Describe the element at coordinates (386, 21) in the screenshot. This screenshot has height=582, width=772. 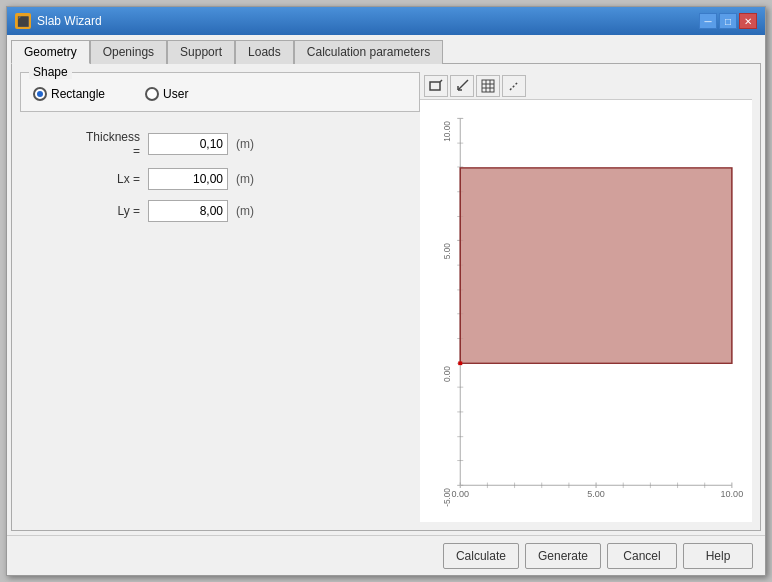
I see `title-bar: ⬛ Slab Wizard ─ □ ✕` at that location.